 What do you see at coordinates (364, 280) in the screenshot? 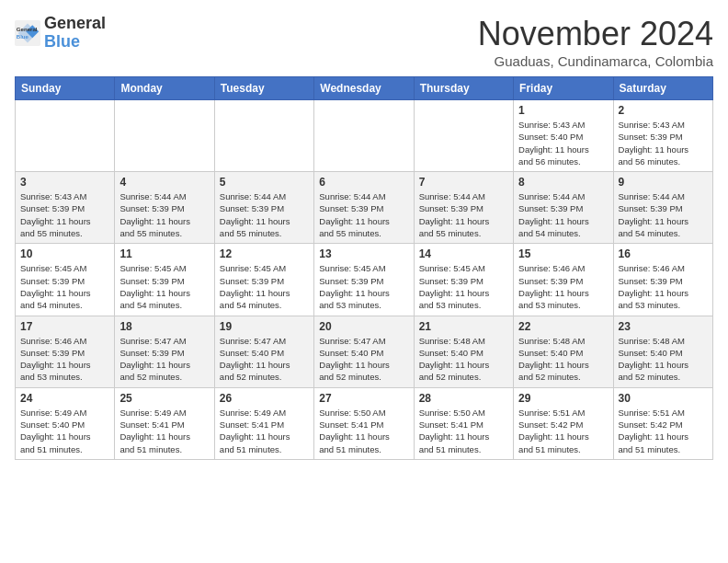
I see `calendar-cell: 13Sunrise: 5:45 AM Sunset: 5:39 PM Dayli…` at bounding box center [364, 280].